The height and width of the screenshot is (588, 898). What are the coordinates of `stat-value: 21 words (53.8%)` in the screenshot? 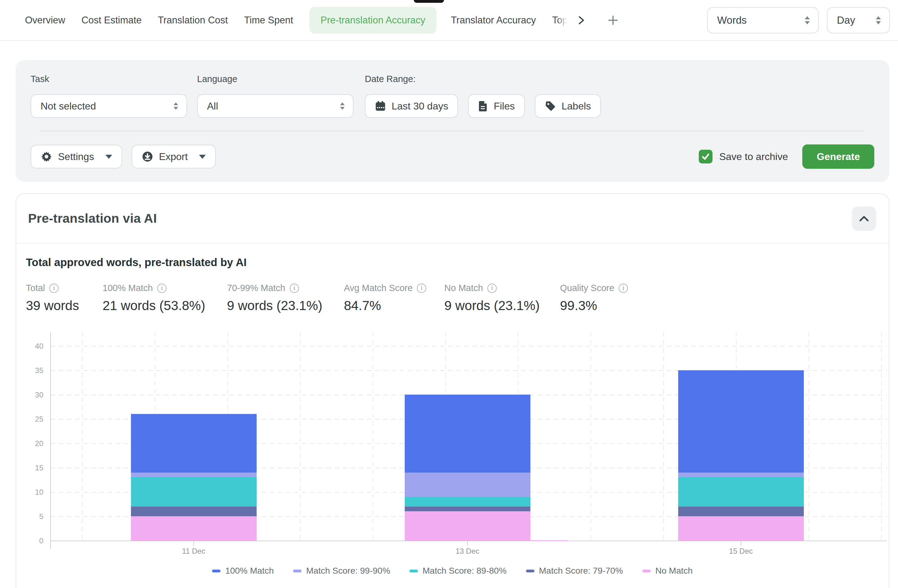 It's located at (165, 306).